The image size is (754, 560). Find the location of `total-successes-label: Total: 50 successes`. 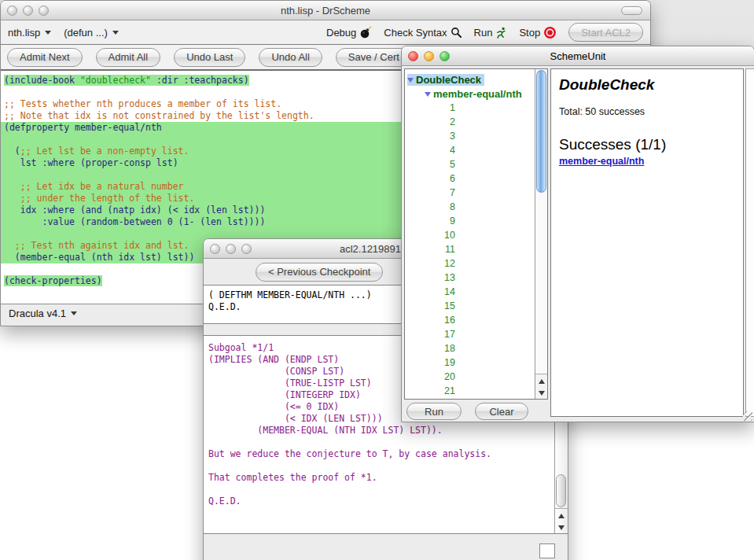

total-successes-label: Total: 50 successes is located at coordinates (647, 112).